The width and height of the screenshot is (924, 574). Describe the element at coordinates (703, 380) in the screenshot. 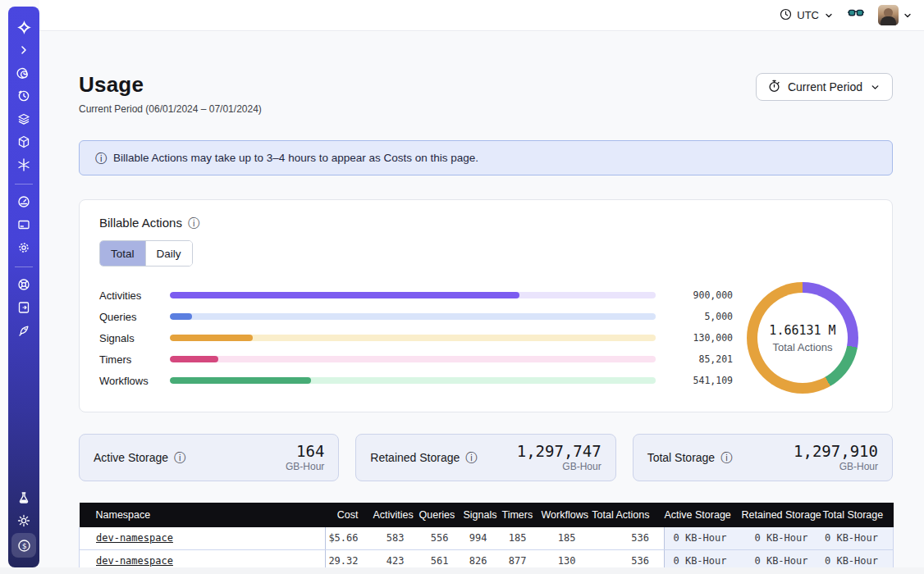

I see `bar-value: 541,109` at that location.